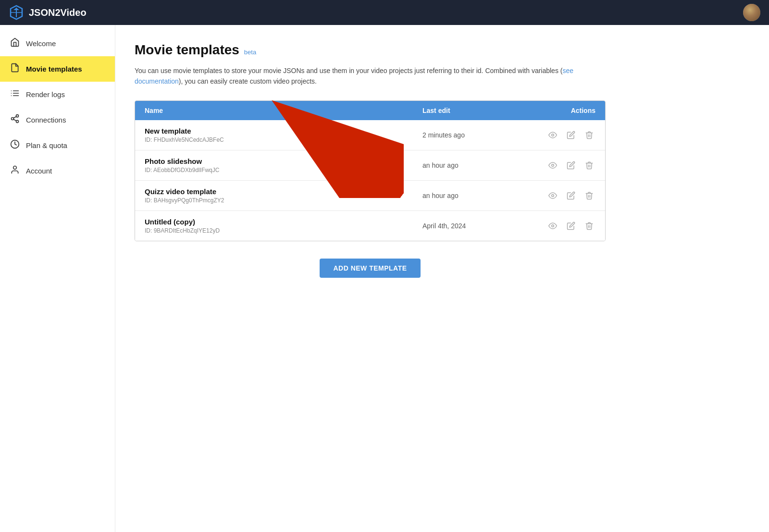 The image size is (769, 532). Describe the element at coordinates (557, 111) in the screenshot. I see `header-actions: Actions` at that location.